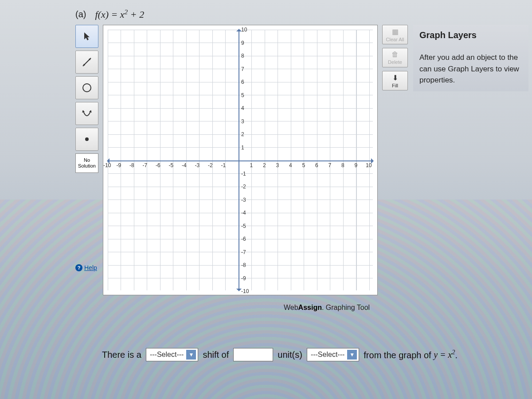 The height and width of the screenshot is (399, 532). I want to click on x-tick-label: -7, so click(145, 165).